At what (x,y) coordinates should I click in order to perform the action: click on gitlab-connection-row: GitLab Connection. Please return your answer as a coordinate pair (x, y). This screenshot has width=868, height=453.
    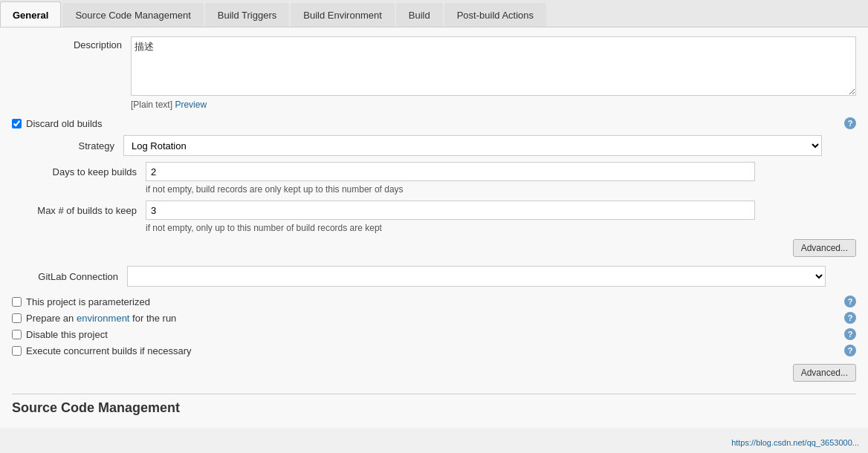
    Looking at the image, I should click on (434, 276).